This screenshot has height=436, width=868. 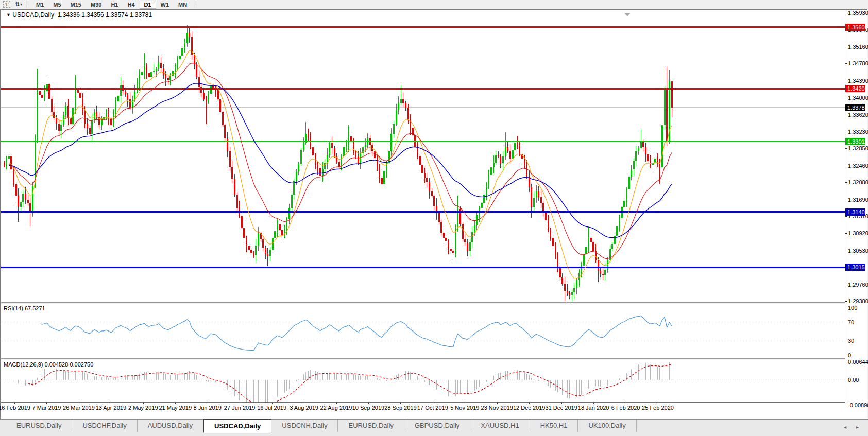 I want to click on macd-scale-label: 0.00, so click(x=853, y=380).